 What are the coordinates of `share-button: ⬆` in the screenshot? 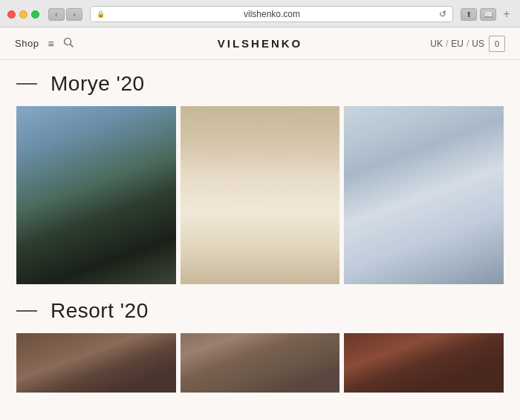 It's located at (469, 15).